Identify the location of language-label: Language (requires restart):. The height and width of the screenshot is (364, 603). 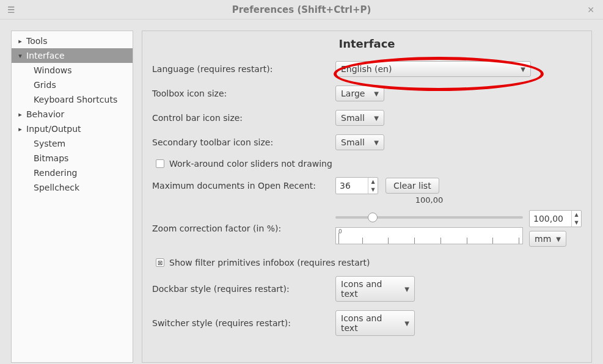
(244, 69).